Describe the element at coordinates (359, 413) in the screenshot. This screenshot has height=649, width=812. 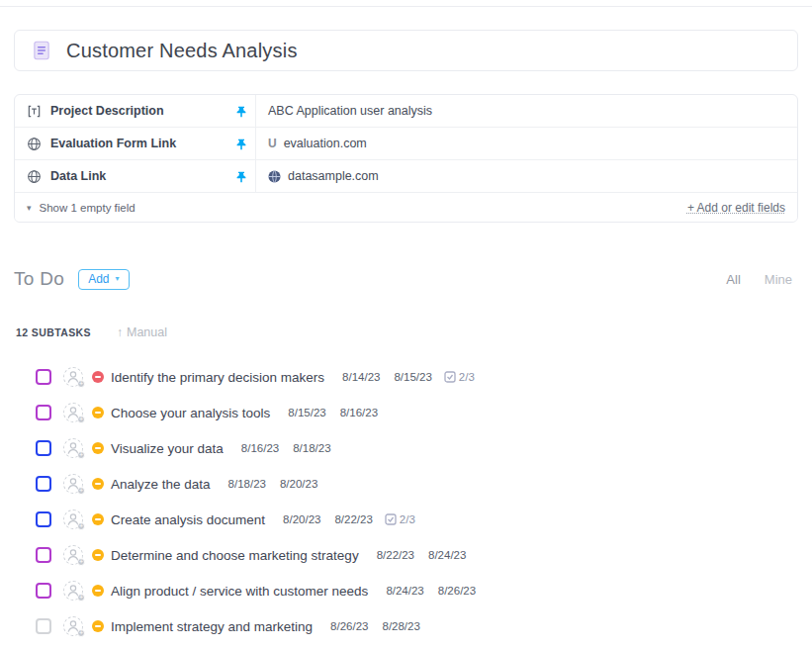
I see `task-due-date: 8/16/23` at that location.